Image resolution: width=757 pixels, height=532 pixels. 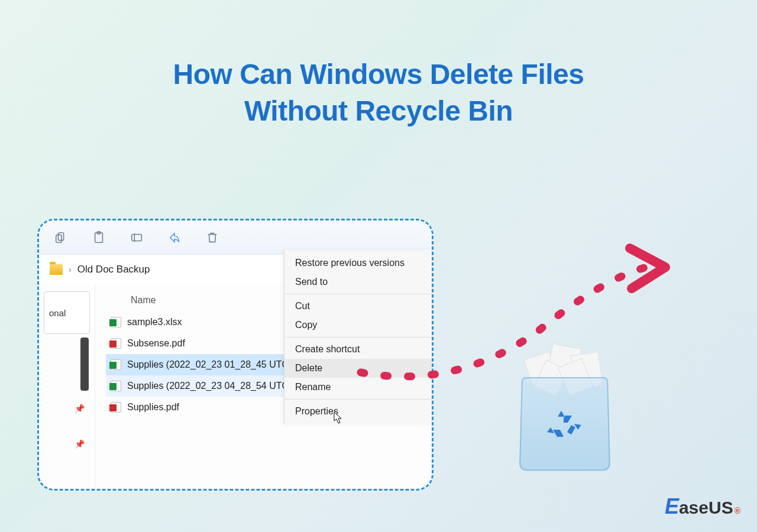 I want to click on chevron-right-icon: ›, so click(x=70, y=270).